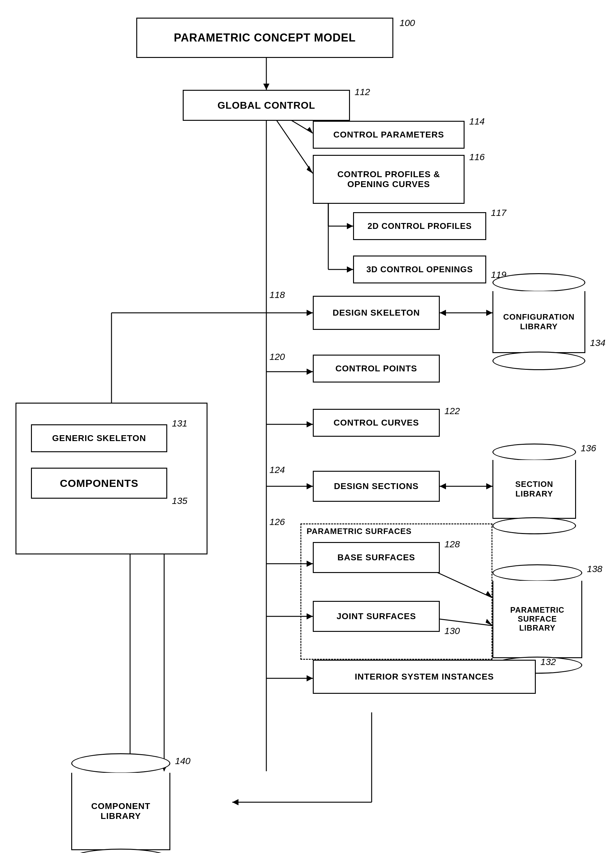  Describe the element at coordinates (389, 179) in the screenshot. I see `control-profiles-box: CONTROL PROFILES & OPENING CURVES` at that location.